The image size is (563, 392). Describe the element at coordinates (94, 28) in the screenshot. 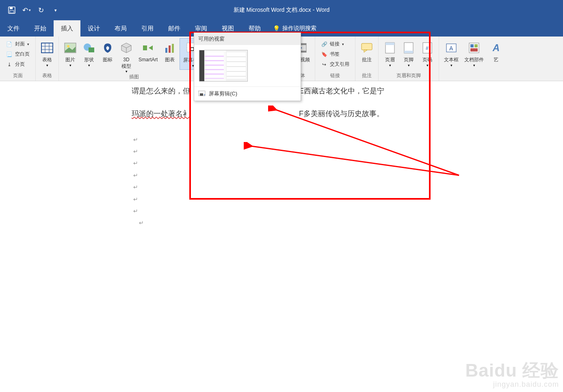

I see `tab-design: 设计` at that location.